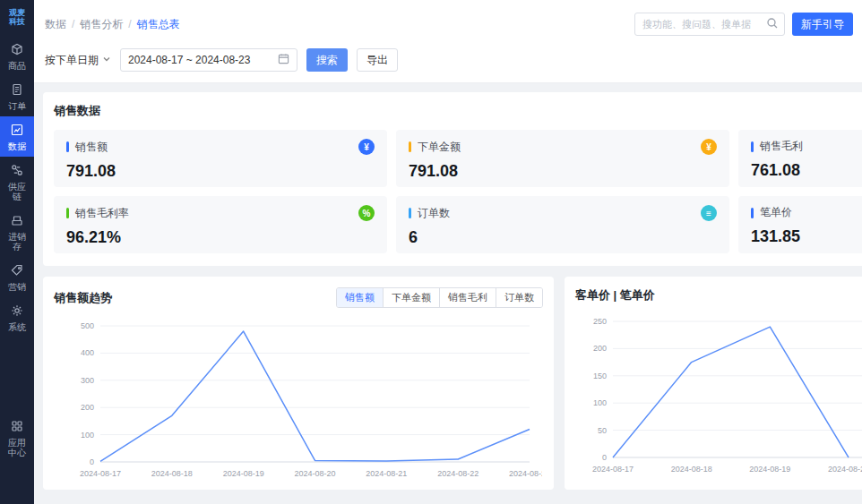  I want to click on search-button: 搜索, so click(327, 60).